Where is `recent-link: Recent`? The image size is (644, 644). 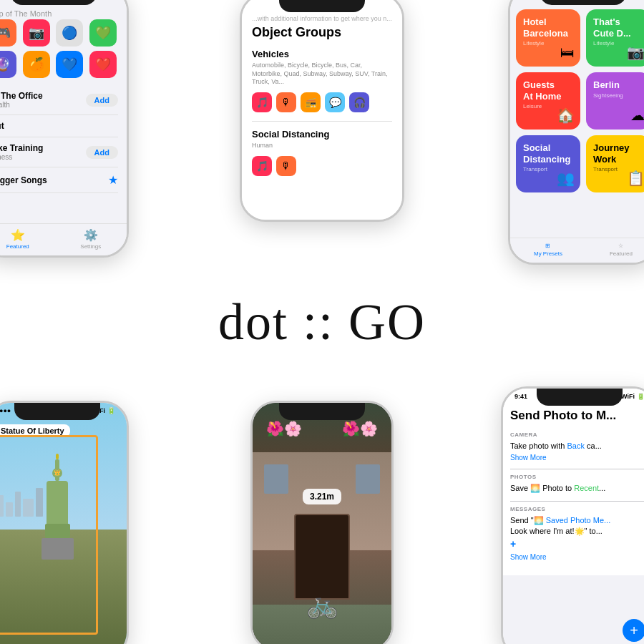 recent-link: Recent is located at coordinates (587, 488).